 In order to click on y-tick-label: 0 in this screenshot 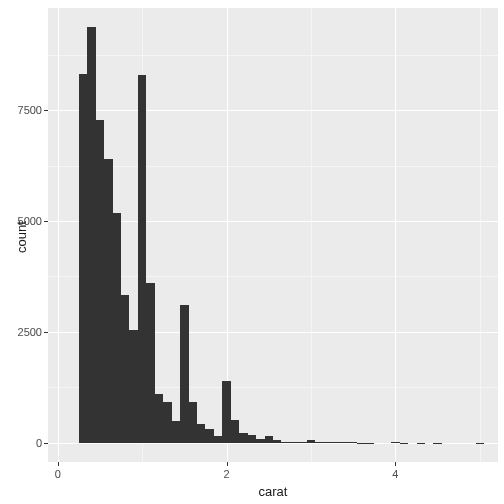, I will do `click(39, 443)`.